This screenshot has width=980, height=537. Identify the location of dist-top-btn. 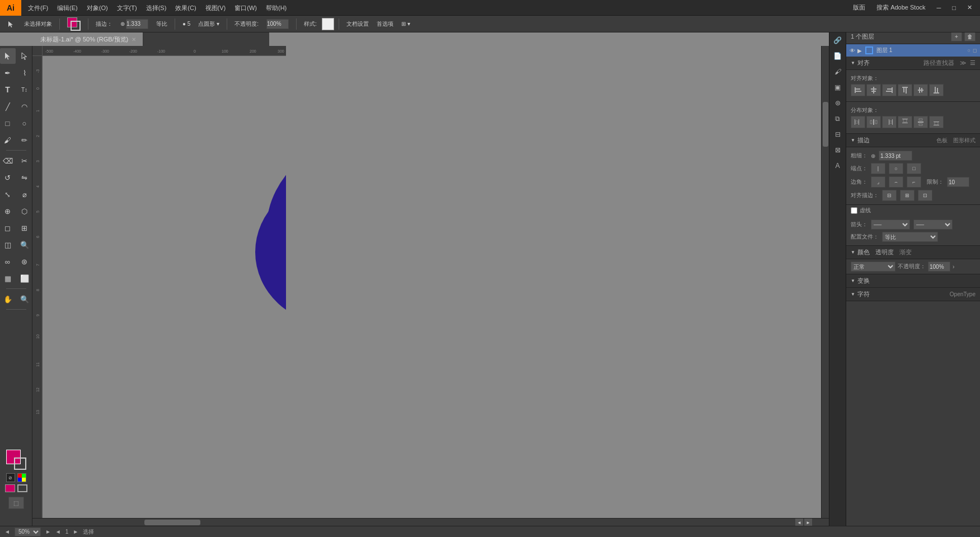
(905, 122).